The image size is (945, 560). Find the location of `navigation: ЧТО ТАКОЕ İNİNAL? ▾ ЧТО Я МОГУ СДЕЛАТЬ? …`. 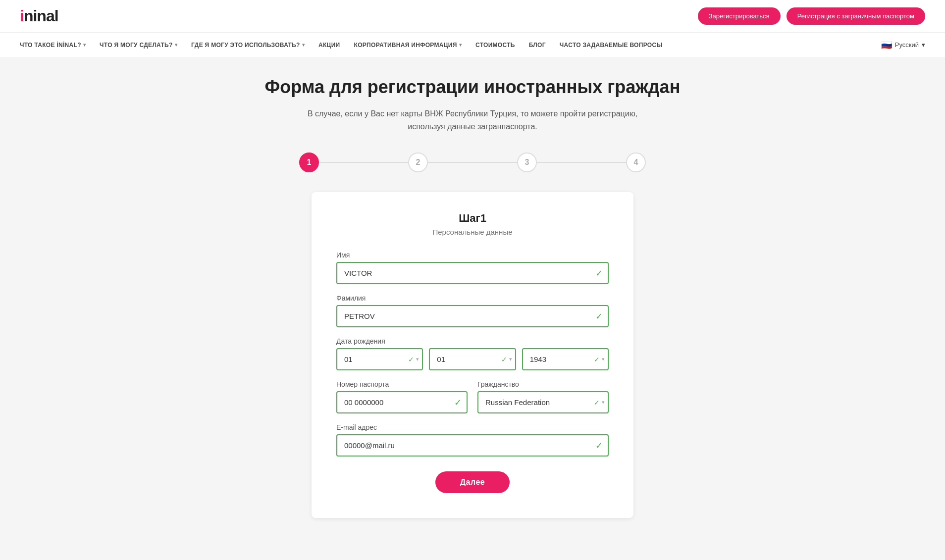

navigation: ЧТО ТАКОЕ İNİNAL? ▾ ЧТО Я МОГУ СДЕЛАТЬ? … is located at coordinates (472, 45).